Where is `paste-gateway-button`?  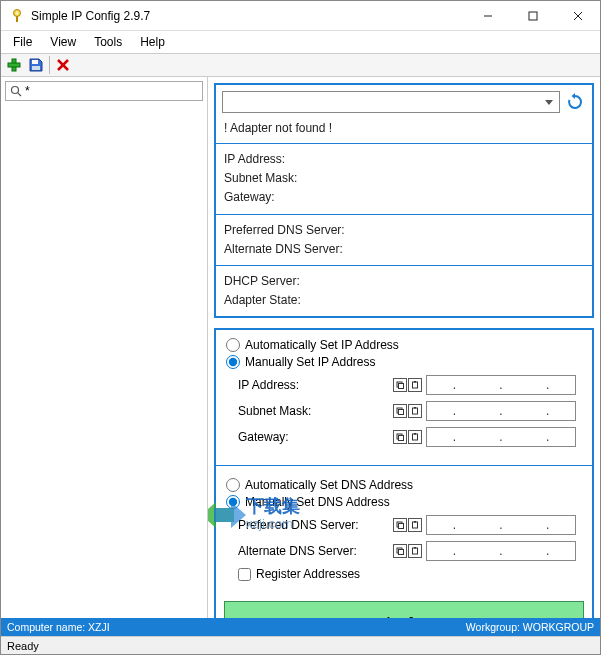 paste-gateway-button is located at coordinates (415, 437).